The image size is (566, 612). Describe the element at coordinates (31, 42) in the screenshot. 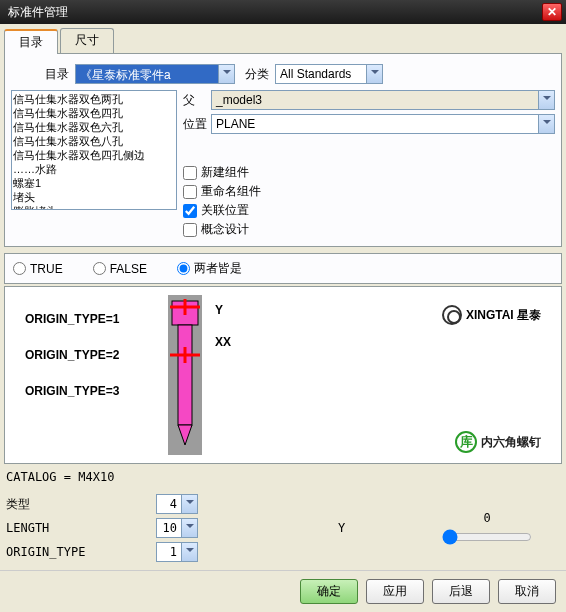

I see `tab-catalog: 目录` at that location.